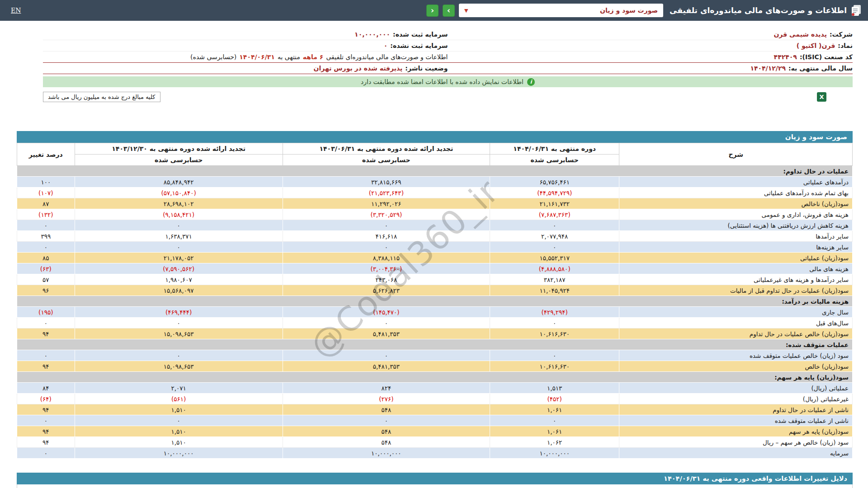 This screenshot has width=868, height=488. I want to click on prev-statement-button: ‹, so click(432, 11).